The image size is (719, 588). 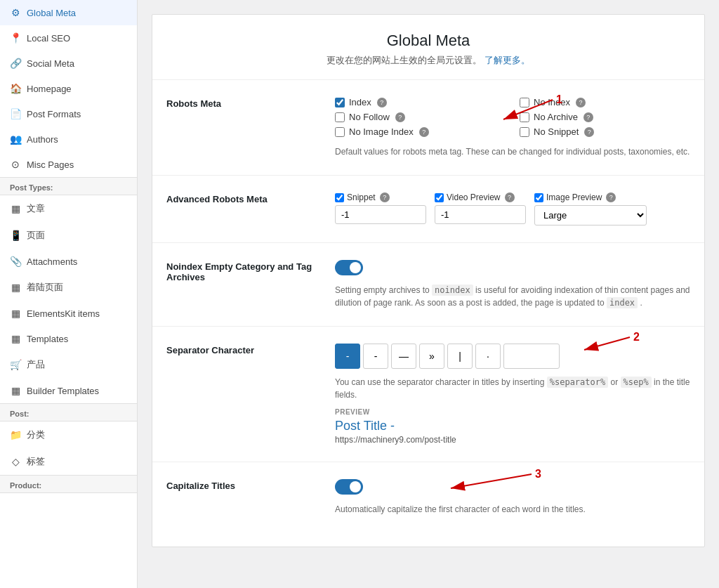 What do you see at coordinates (348, 356) in the screenshot?
I see `sep-btn-dash-active: -` at bounding box center [348, 356].